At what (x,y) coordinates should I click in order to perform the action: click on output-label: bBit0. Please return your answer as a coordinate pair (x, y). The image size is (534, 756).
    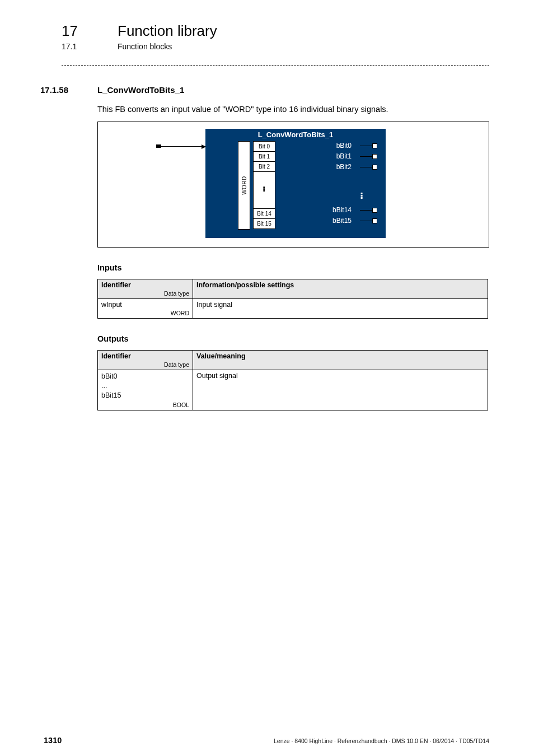
    Looking at the image, I should click on (315, 146).